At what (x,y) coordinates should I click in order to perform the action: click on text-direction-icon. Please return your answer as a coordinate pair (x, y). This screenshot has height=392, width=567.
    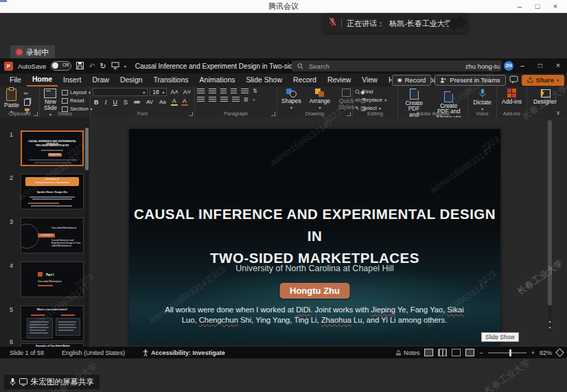
    Looking at the image, I should click on (244, 91).